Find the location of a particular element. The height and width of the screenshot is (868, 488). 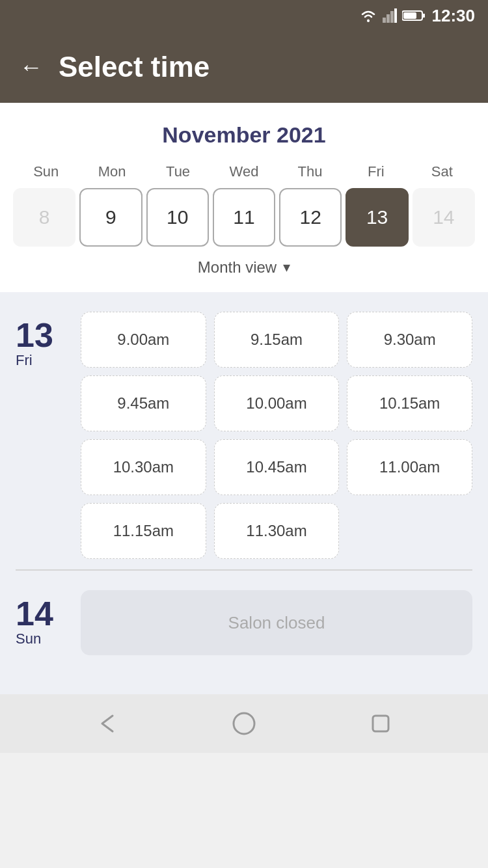

time-slot-945am: 9.45am is located at coordinates (143, 403).